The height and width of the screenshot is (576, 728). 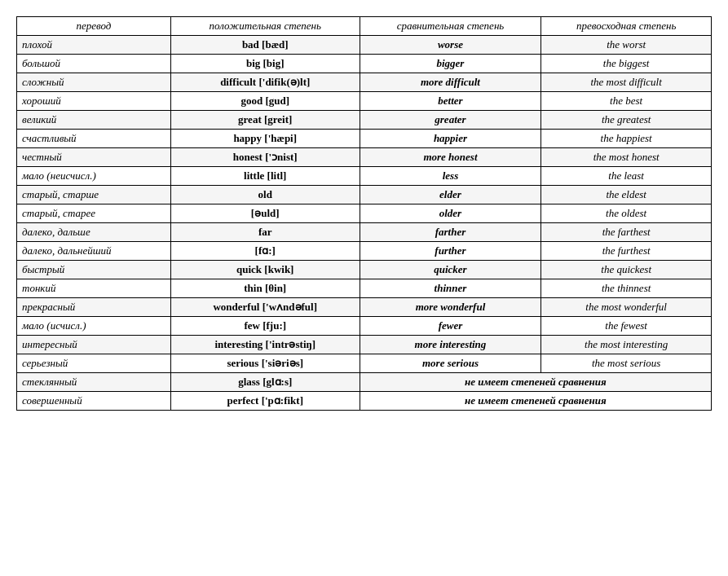 What do you see at coordinates (450, 64) in the screenshot?
I see `cell-comparative: bigger` at bounding box center [450, 64].